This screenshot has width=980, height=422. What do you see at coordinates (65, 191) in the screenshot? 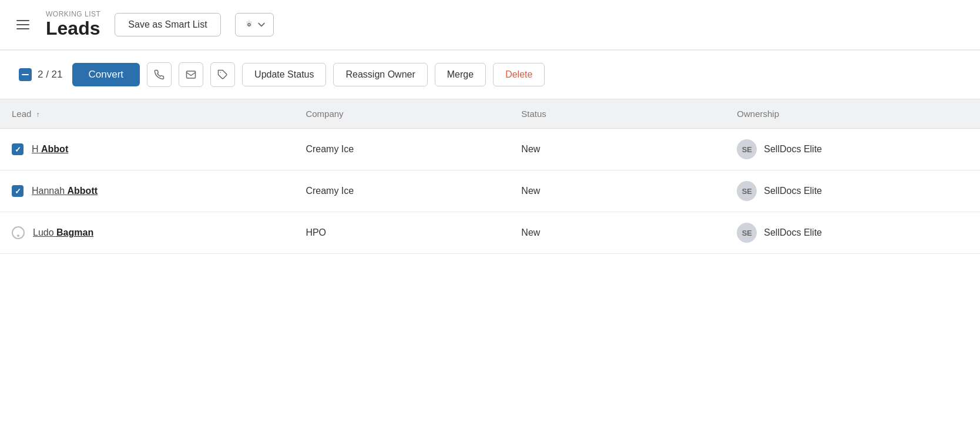
I see `lead-name: Hannah Abbott` at bounding box center [65, 191].